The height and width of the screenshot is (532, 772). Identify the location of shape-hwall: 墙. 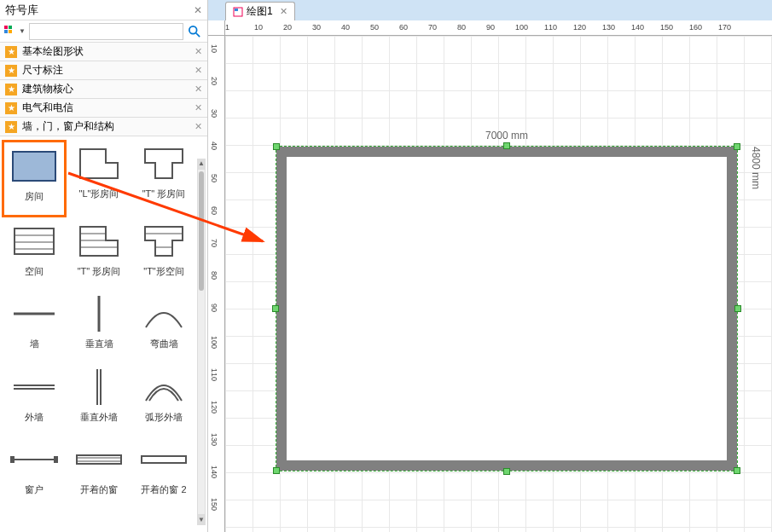
(34, 326).